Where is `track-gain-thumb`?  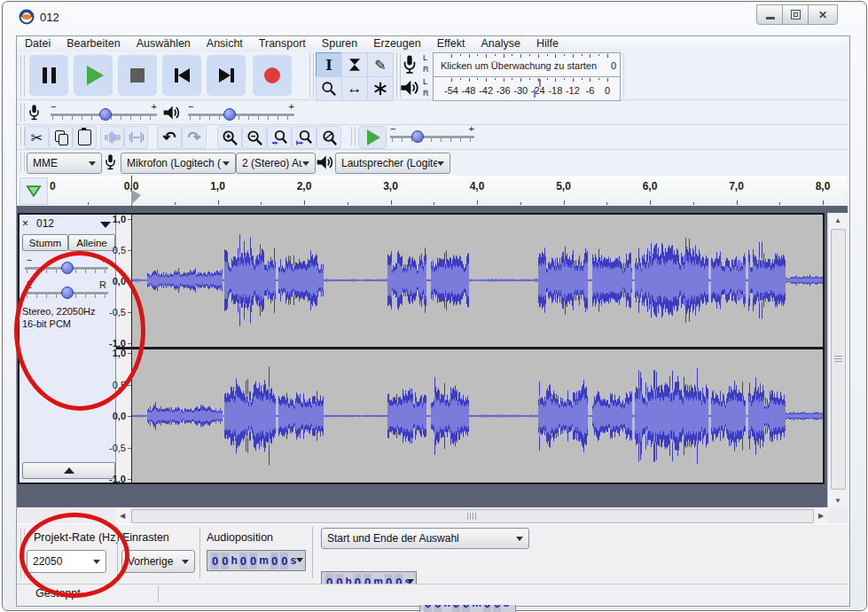
track-gain-thumb is located at coordinates (67, 268).